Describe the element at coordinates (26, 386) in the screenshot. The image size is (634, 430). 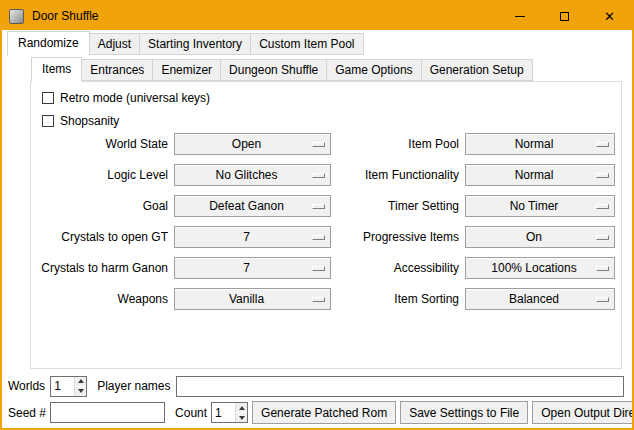
I see `worlds-label: Worlds` at that location.